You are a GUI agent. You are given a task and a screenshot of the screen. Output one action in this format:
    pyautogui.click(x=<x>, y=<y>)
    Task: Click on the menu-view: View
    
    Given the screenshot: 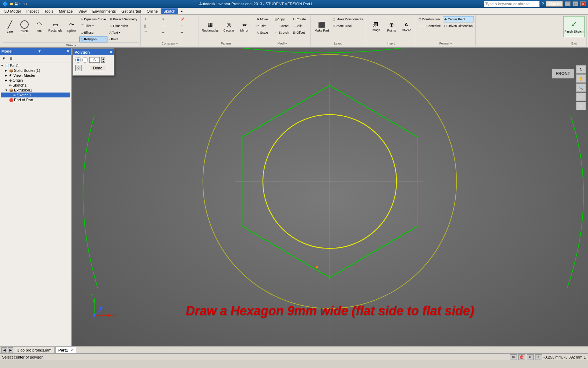 What is the action you would take?
    pyautogui.click(x=83, y=11)
    